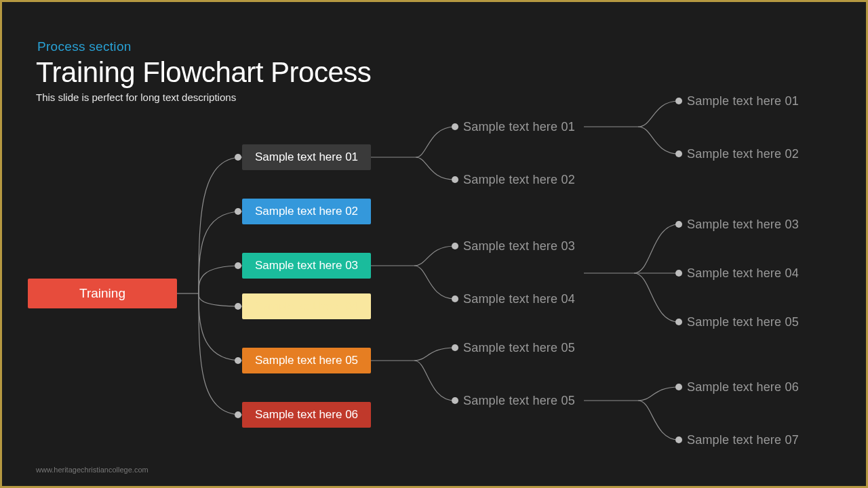 Image resolution: width=868 pixels, height=488 pixels. What do you see at coordinates (307, 306) in the screenshot?
I see `level1-box-4: Sample text here 04` at bounding box center [307, 306].